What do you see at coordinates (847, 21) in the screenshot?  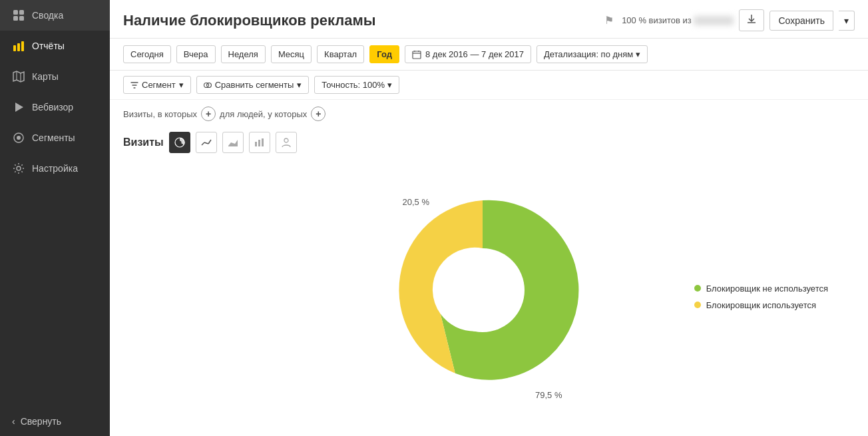 I see `save-dropdown-arrow: ▾` at bounding box center [847, 21].